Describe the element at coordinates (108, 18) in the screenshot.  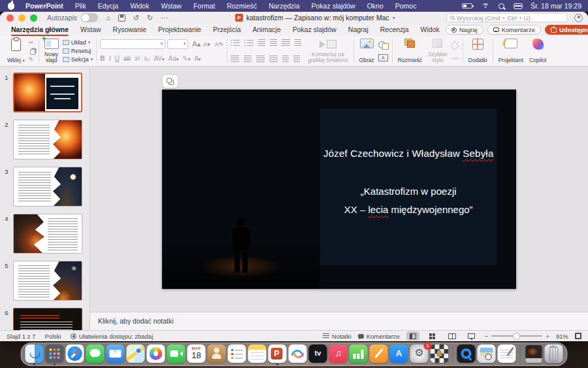
I see `home-icon: ⌂` at that location.